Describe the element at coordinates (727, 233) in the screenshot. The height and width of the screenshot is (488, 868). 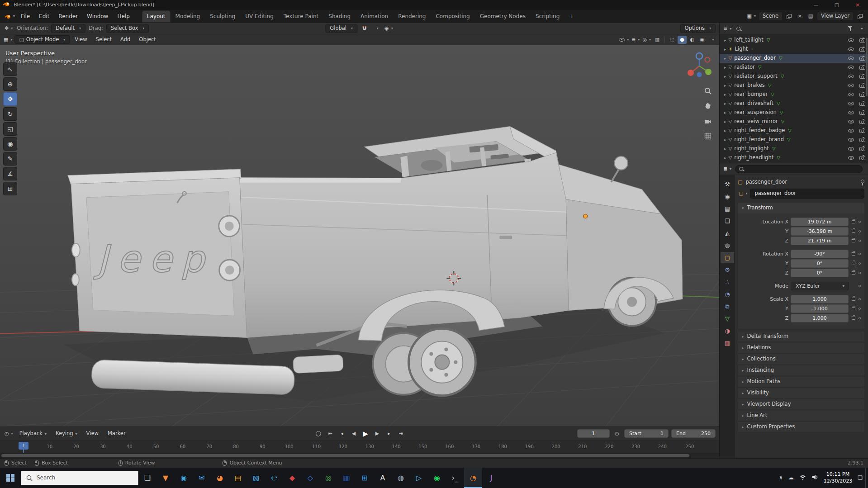
I see `scene-tab: ◭` at that location.